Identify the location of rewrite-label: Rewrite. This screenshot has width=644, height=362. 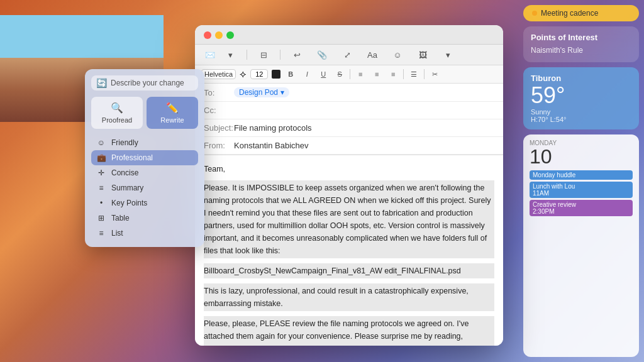
(172, 120).